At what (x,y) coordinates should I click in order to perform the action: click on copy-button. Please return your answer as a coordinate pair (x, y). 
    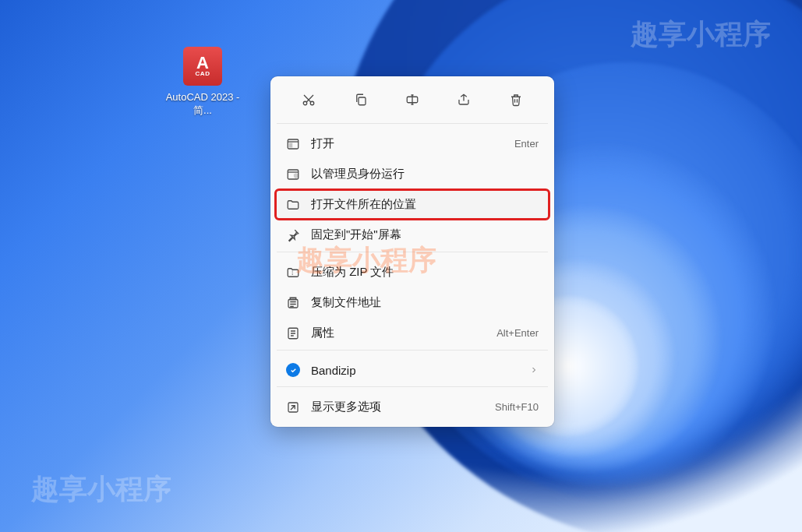
    Looking at the image, I should click on (361, 100).